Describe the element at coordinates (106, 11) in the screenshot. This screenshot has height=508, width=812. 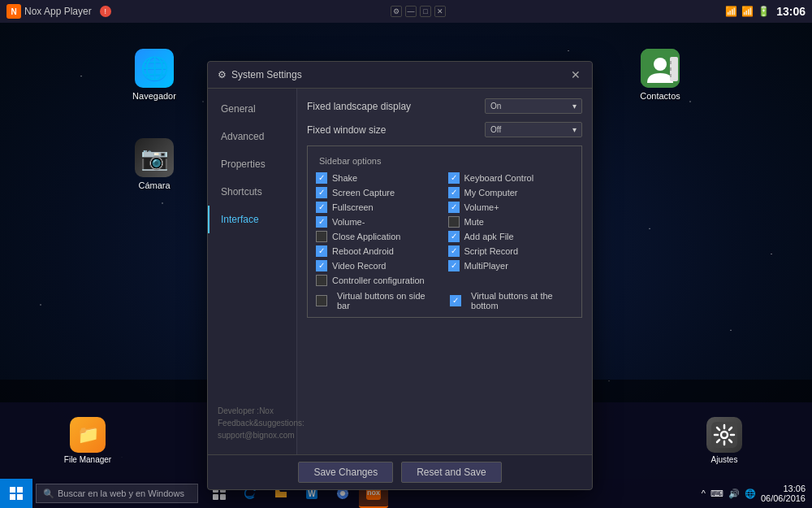
I see `nox-badge: !` at that location.